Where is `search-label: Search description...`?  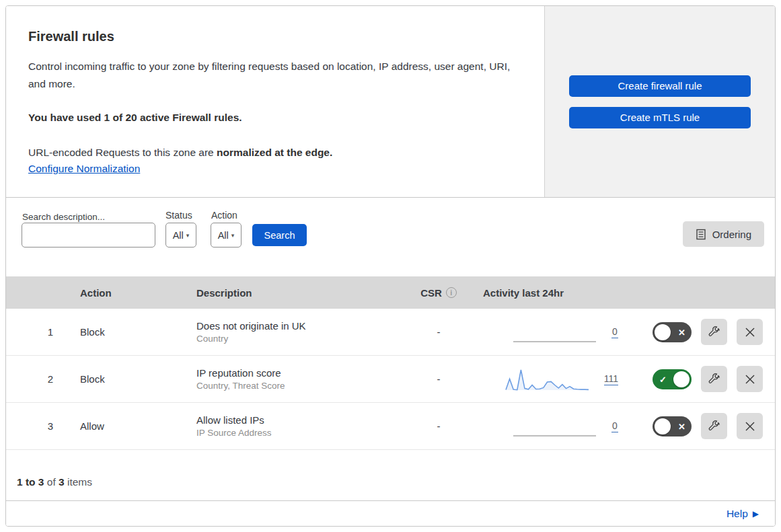
search-label: Search description... is located at coordinates (63, 217).